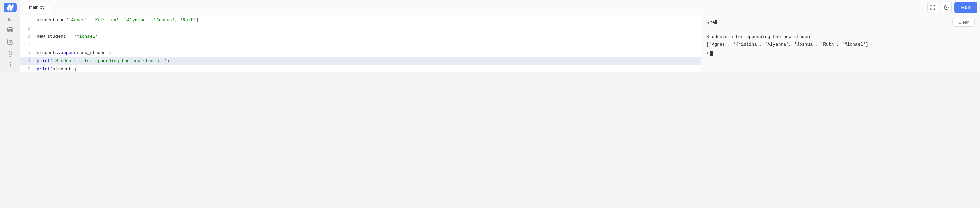 This screenshot has width=980, height=208. What do you see at coordinates (841, 22) in the screenshot?
I see `shell-header: Shell Clear` at bounding box center [841, 22].